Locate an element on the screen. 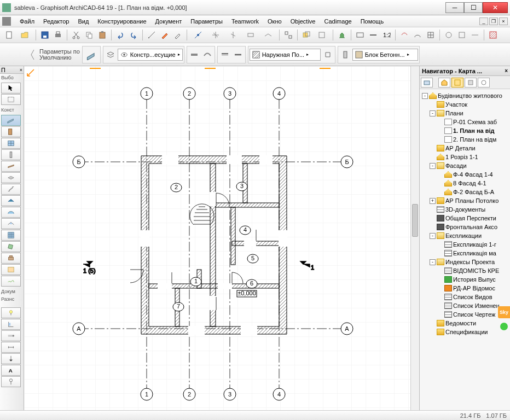 The image size is (510, 420). object-tool is located at coordinates (11, 258).